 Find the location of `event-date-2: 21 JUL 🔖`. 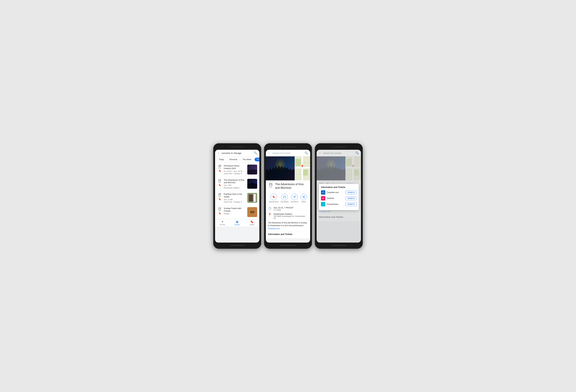

event-date-2: 21 JUL 🔖 is located at coordinates (220, 183).